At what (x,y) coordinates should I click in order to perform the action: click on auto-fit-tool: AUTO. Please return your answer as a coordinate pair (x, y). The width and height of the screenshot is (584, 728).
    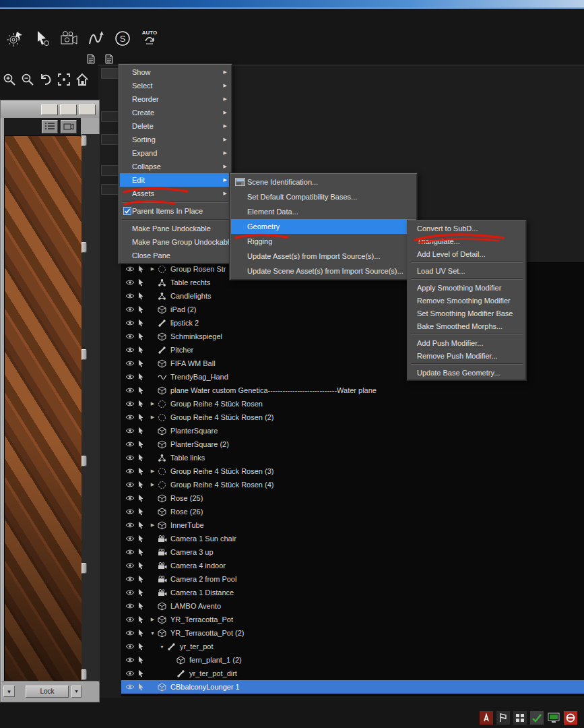
    Looking at the image, I should click on (150, 40).